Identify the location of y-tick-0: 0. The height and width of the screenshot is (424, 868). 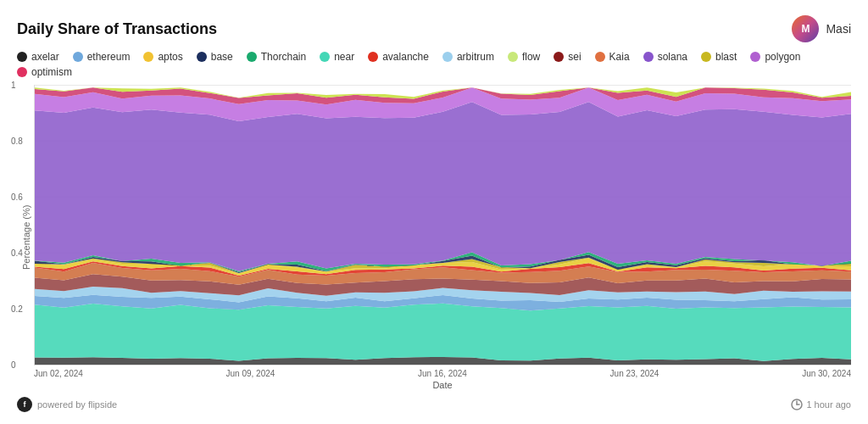
(14, 365).